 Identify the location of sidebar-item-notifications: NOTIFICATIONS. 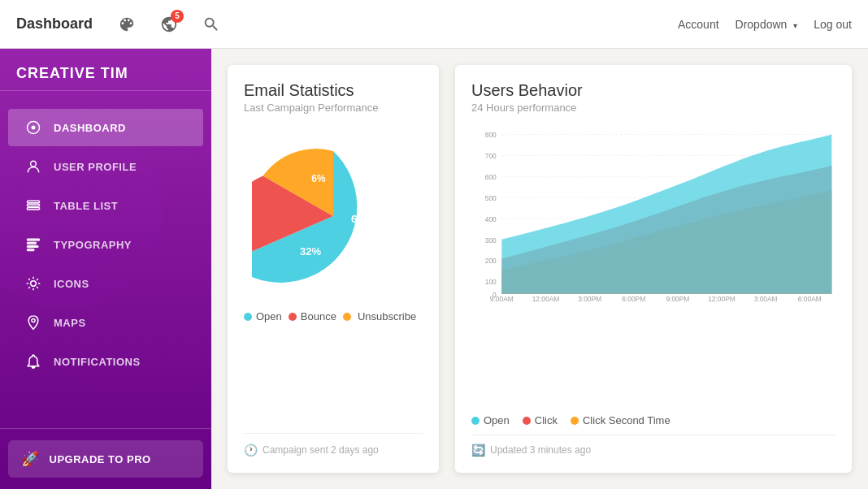
(106, 361).